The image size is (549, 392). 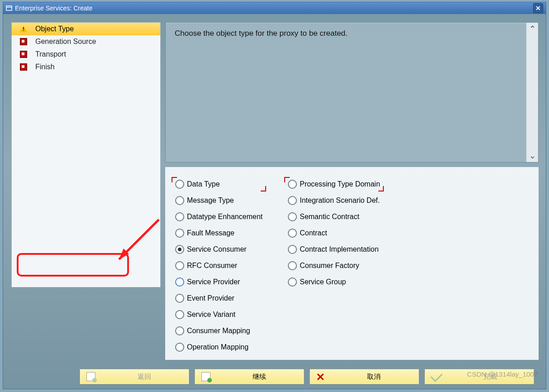 I want to click on radio-event-provider: Event Provider, so click(x=219, y=298).